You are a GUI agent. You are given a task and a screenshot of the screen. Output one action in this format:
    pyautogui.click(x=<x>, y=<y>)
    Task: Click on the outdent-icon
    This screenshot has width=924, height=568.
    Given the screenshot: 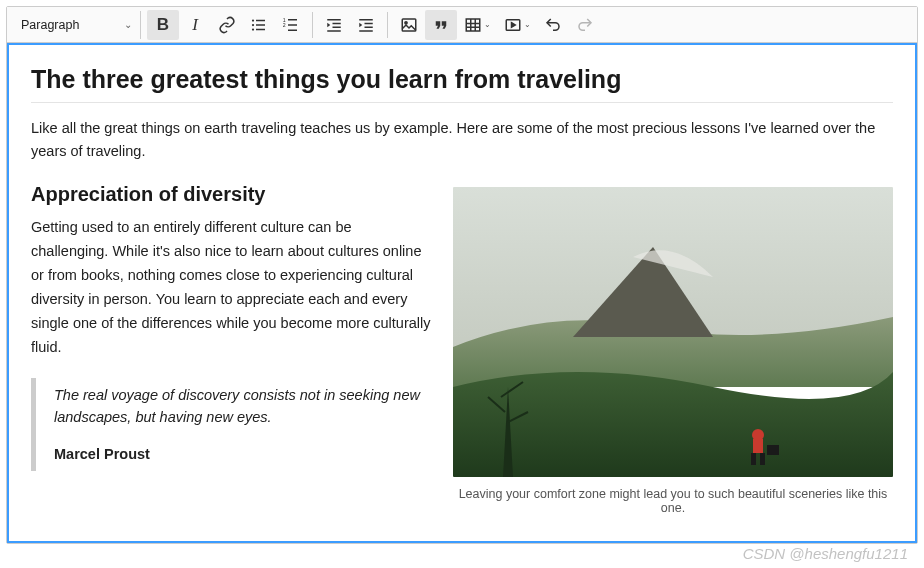 What is the action you would take?
    pyautogui.click(x=334, y=25)
    